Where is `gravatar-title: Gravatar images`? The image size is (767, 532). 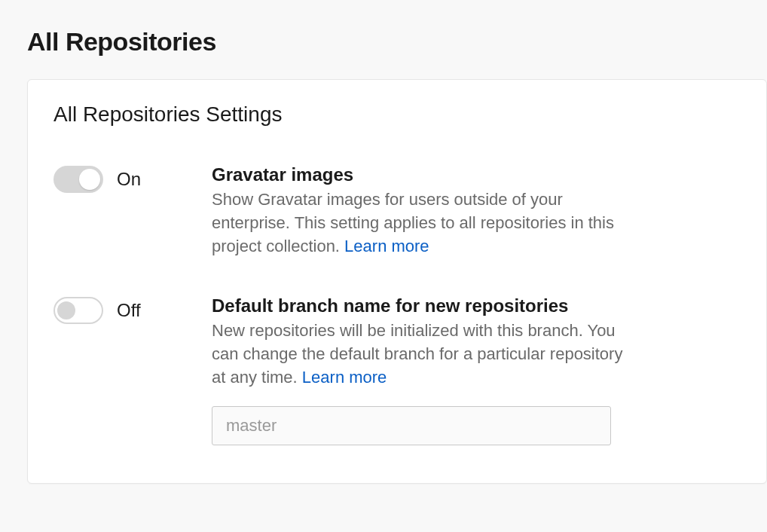
gravatar-title: Gravatar images is located at coordinates (423, 175).